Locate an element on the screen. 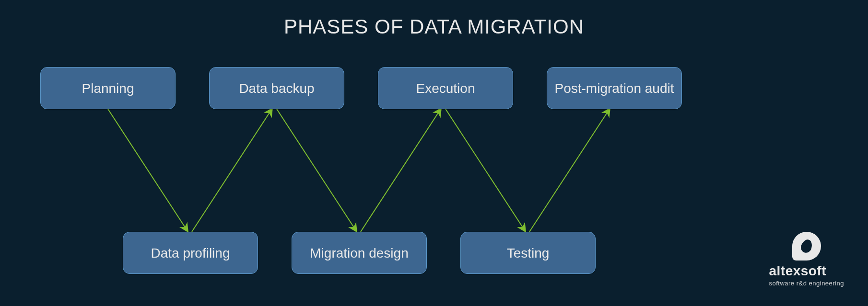 Image resolution: width=868 pixels, height=306 pixels. logo-icon is located at coordinates (807, 246).